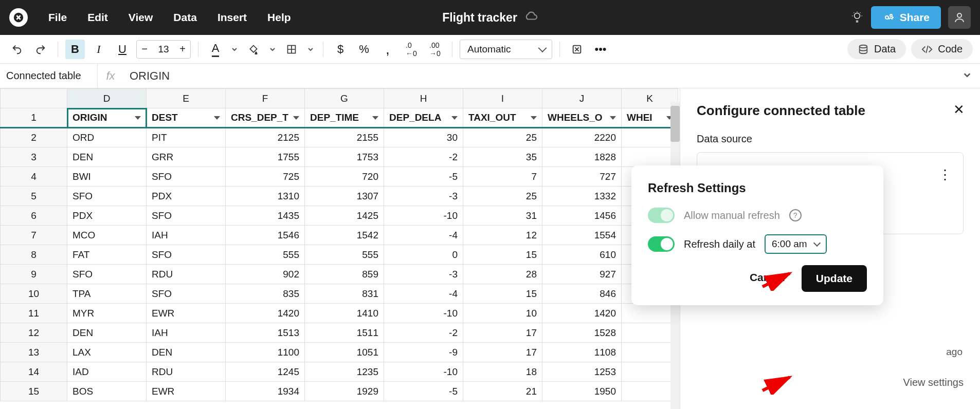 The width and height of the screenshot is (980, 409). I want to click on row-header: 9, so click(34, 274).